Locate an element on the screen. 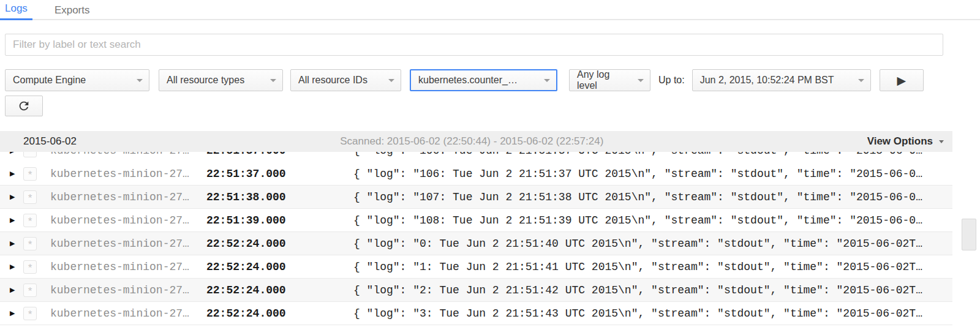 The image size is (980, 327). log-timestamp: 22:51:38.000 is located at coordinates (280, 197).